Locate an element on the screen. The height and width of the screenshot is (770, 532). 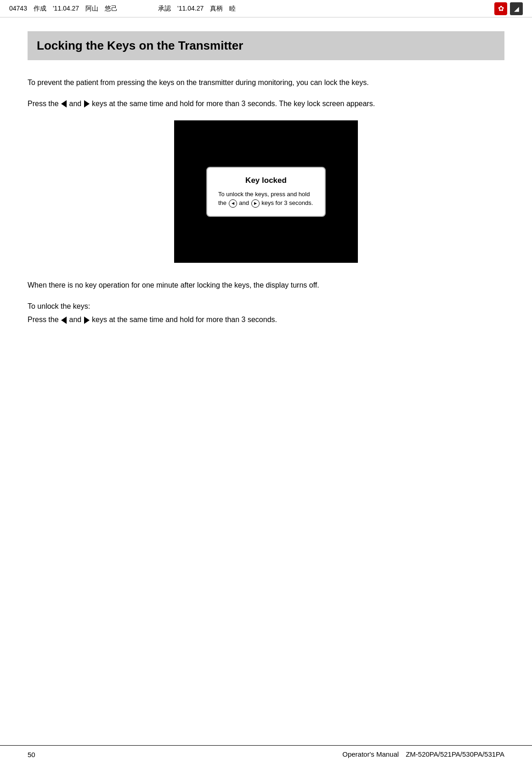
header-left-text: 04743 作成 '11.04.27 阿山 悠己 is located at coordinates (63, 9).